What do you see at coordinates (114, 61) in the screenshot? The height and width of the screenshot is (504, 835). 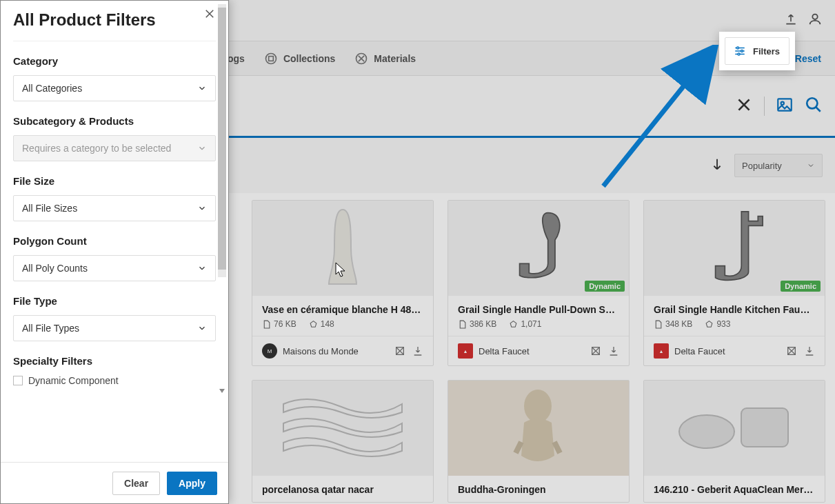 I see `section-label: Category` at bounding box center [114, 61].